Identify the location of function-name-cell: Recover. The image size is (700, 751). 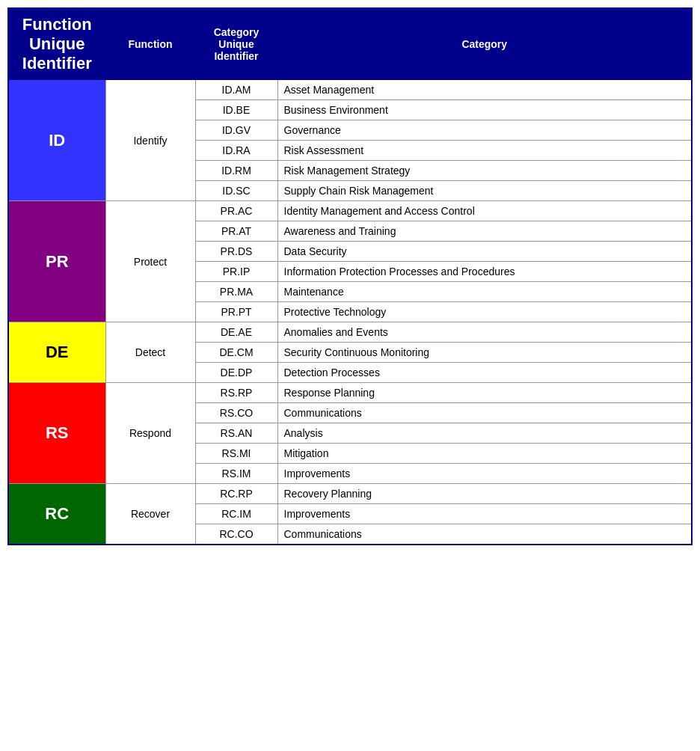
(150, 515).